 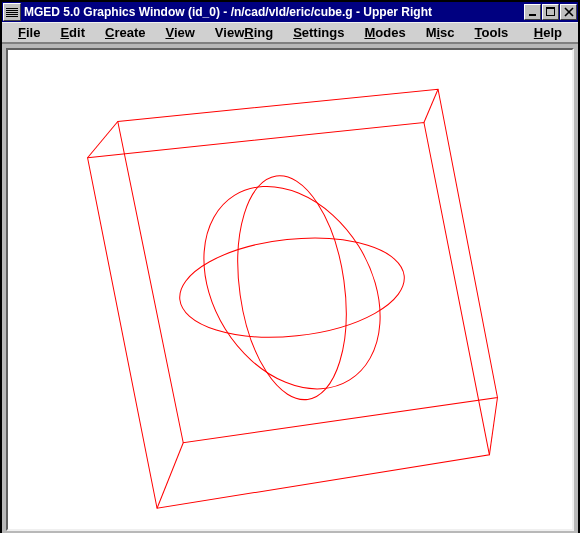 I want to click on title-path: /n/cad/vld/eric/cube.g, so click(x=292, y=12).